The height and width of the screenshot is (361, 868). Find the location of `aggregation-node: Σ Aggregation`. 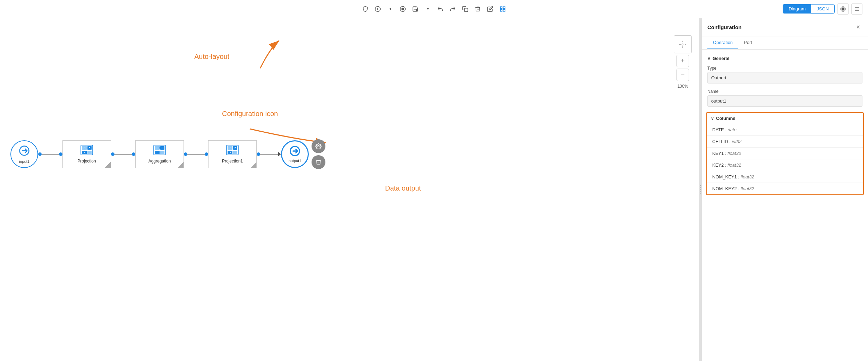

aggregation-node: Σ Aggregation is located at coordinates (160, 154).